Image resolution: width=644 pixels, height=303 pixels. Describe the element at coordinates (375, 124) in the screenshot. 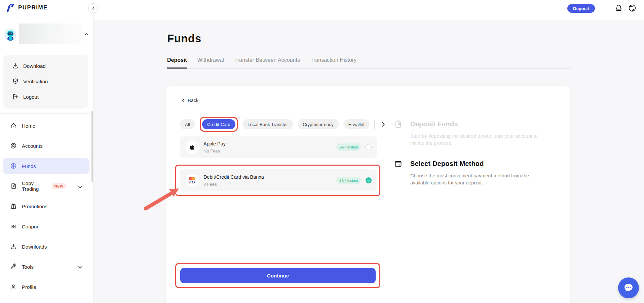

I see `chips-divider` at that location.